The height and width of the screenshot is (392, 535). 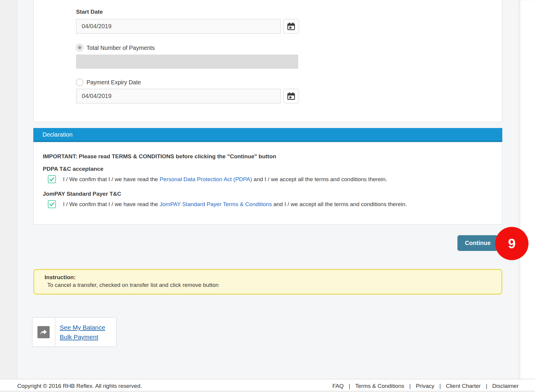 What do you see at coordinates (80, 82) in the screenshot?
I see `expiry-date-radio` at bounding box center [80, 82].